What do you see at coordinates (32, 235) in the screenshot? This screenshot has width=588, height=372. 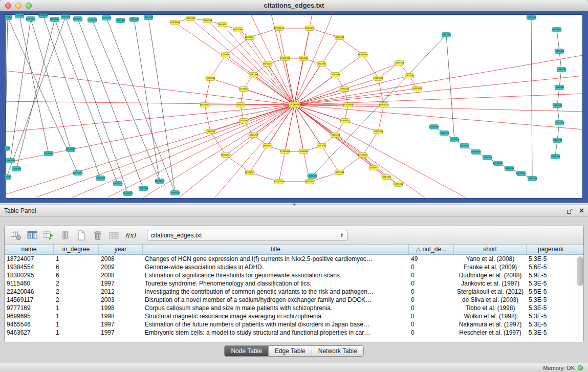 I see `select-columns-button` at bounding box center [32, 235].